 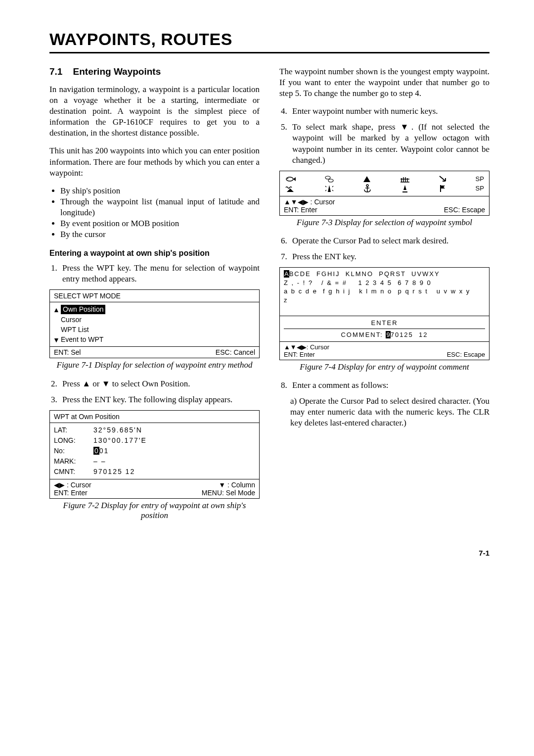 I want to click on fig74-comment-rest: 70125 12, so click(x=409, y=334).